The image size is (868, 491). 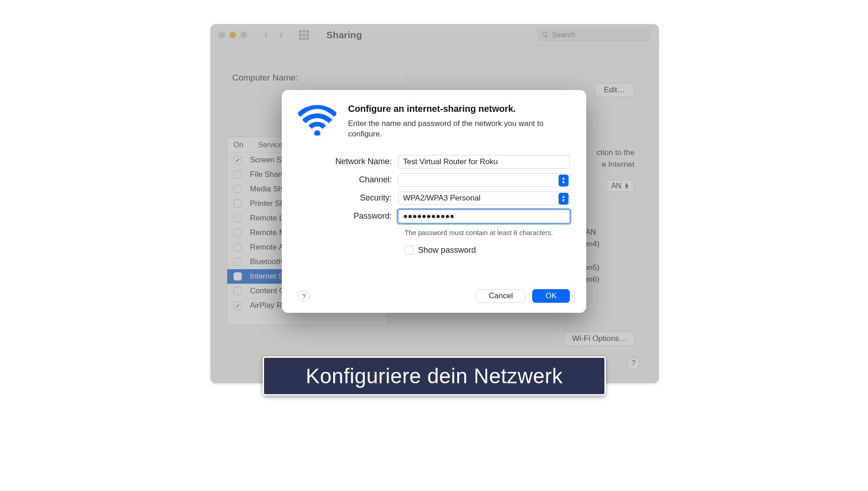 I want to click on password-label: Password:, so click(x=348, y=216).